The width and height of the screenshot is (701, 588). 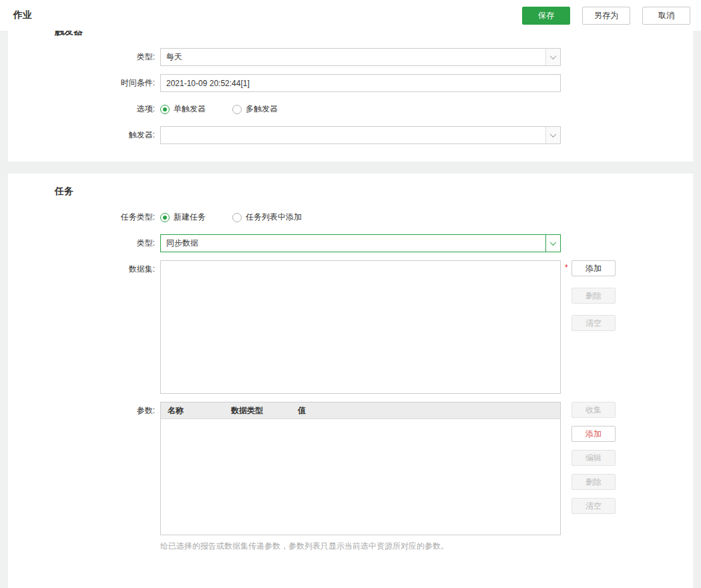 I want to click on params-col-name: 名称, so click(x=192, y=411).